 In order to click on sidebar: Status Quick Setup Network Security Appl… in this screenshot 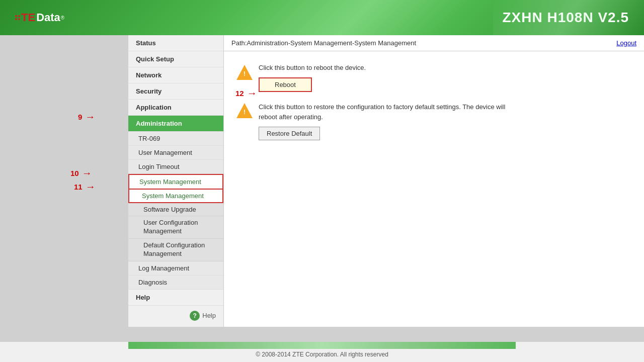, I will do `click(176, 181)`.